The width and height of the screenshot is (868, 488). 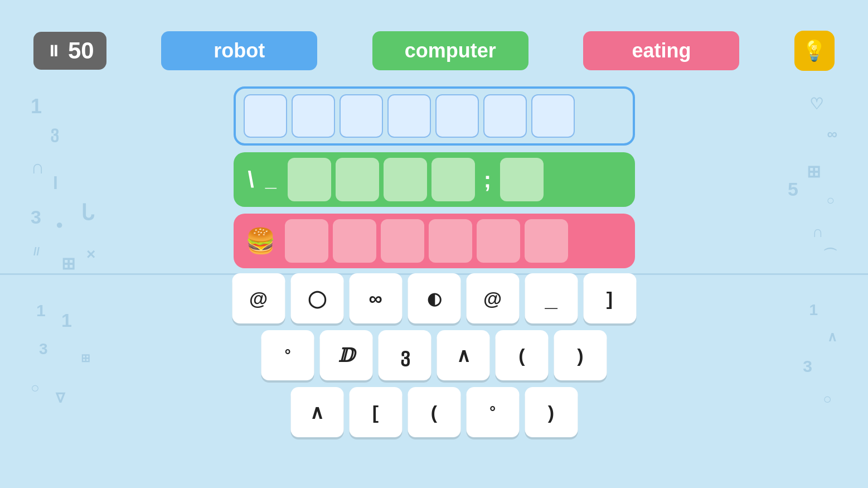 I want to click on key-wedge-2: ∧, so click(x=317, y=412).